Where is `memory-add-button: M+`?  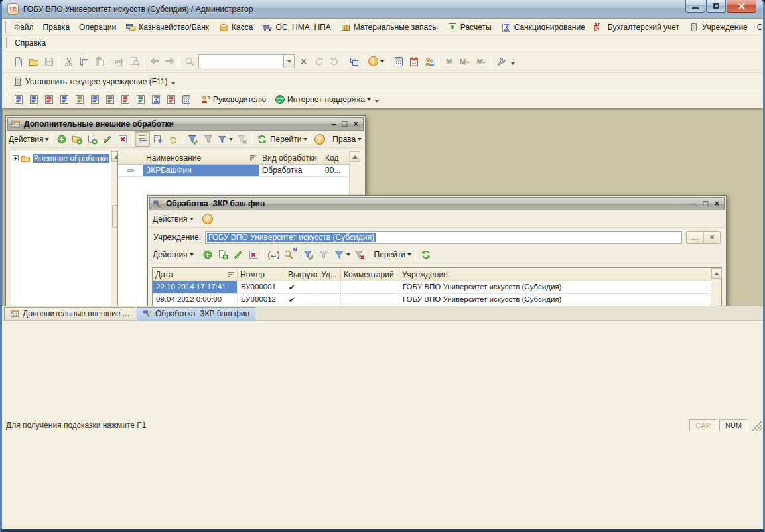 memory-add-button: M+ is located at coordinates (465, 61).